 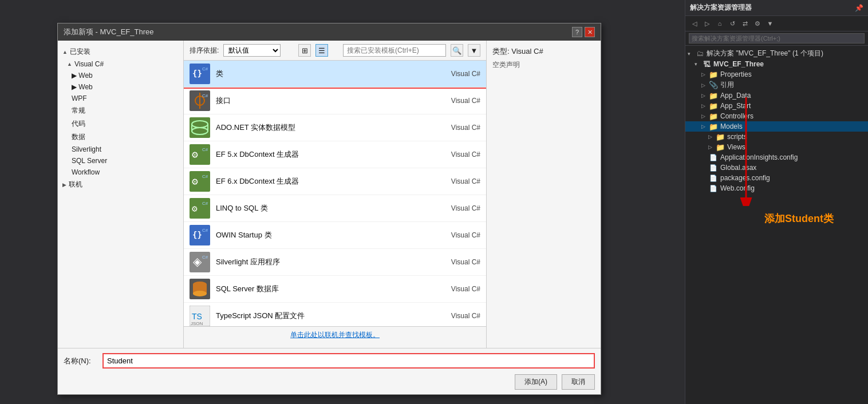 What do you see at coordinates (457, 289) in the screenshot?
I see `item-sqlserver-cat: Visual C#` at bounding box center [457, 289].